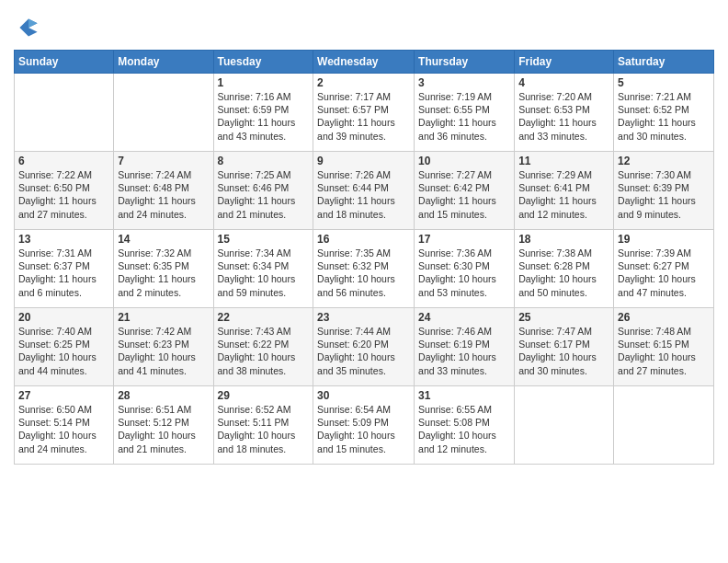 This screenshot has height=563, width=728. Describe the element at coordinates (263, 63) in the screenshot. I see `day-of-week-header: Tuesday` at that location.